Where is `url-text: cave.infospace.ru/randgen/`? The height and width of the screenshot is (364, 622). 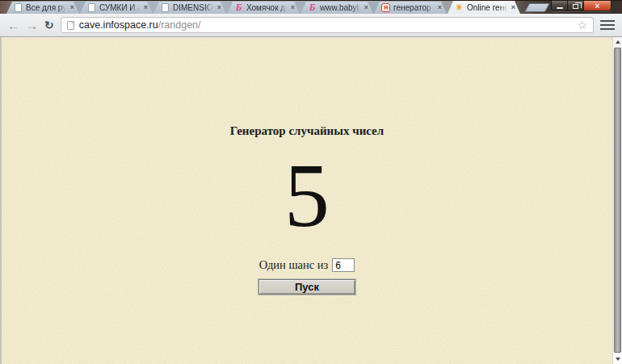 url-text: cave.infospace.ru/randgen/ is located at coordinates (141, 25).